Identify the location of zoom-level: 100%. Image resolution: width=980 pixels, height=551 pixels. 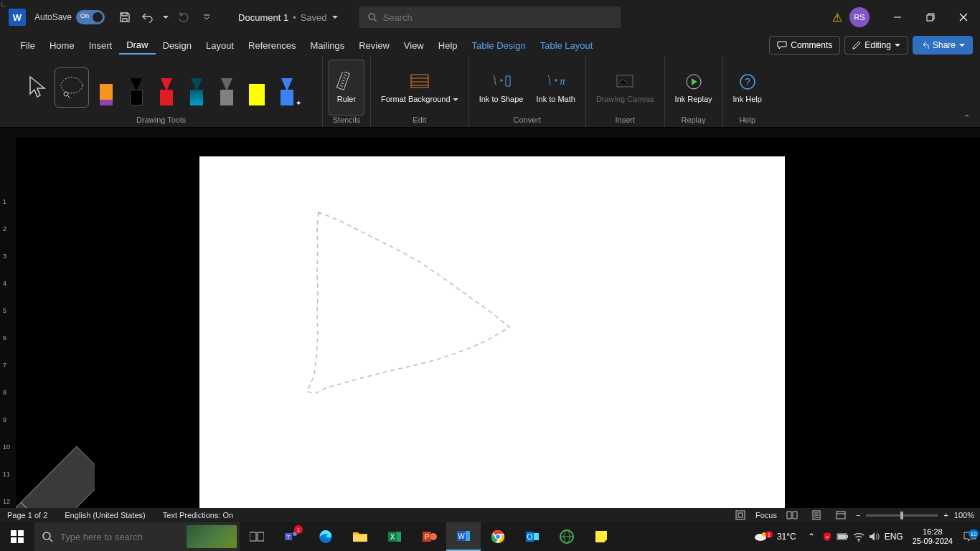
(964, 515).